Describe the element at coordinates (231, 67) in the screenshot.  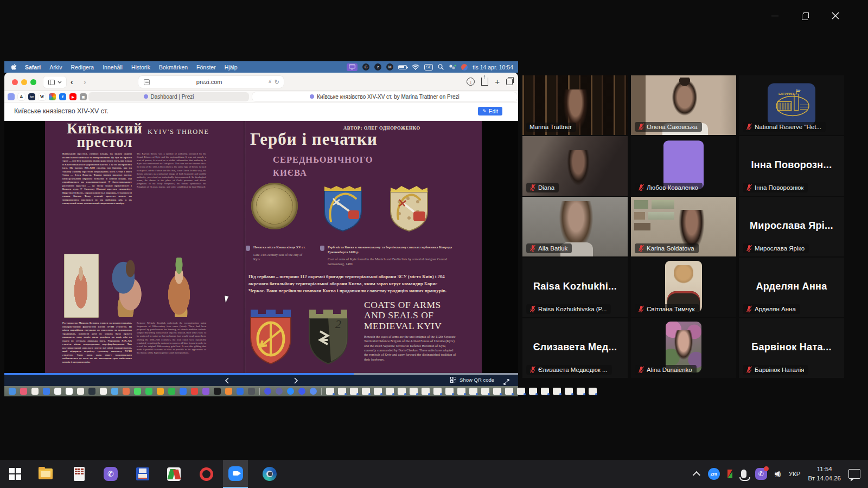
I see `menu-hjalp: Hjälp` at that location.